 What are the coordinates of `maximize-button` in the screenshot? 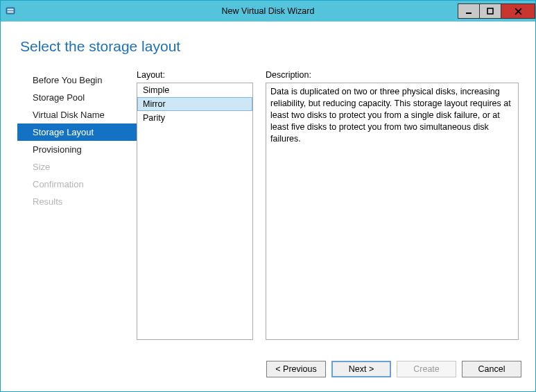 It's located at (490, 11).